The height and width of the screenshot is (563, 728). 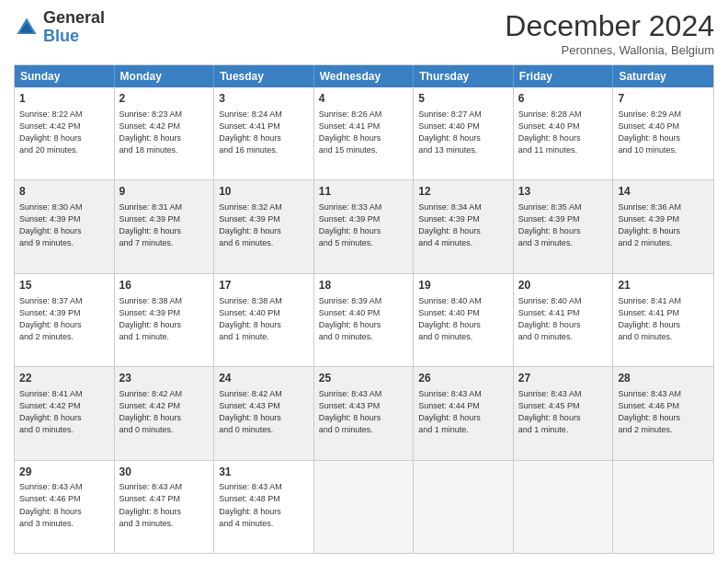 What do you see at coordinates (165, 302) in the screenshot?
I see `cell-line: Sunrise: 8:38 AM` at bounding box center [165, 302].